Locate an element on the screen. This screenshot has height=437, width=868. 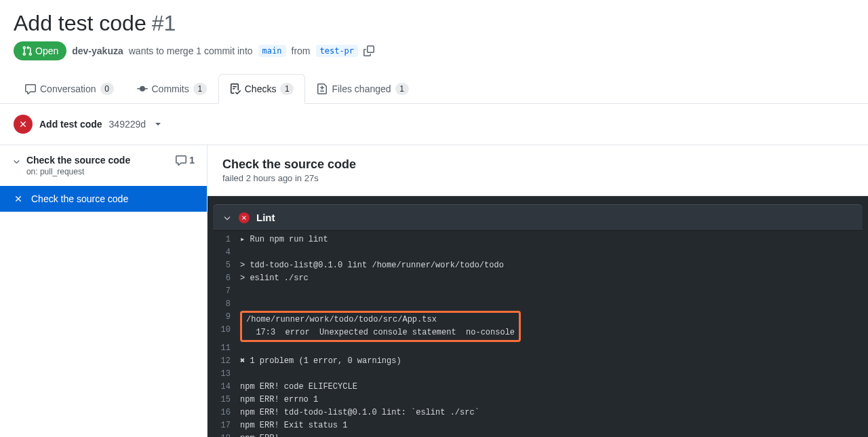
dropdown-caret-icon is located at coordinates (158, 124).